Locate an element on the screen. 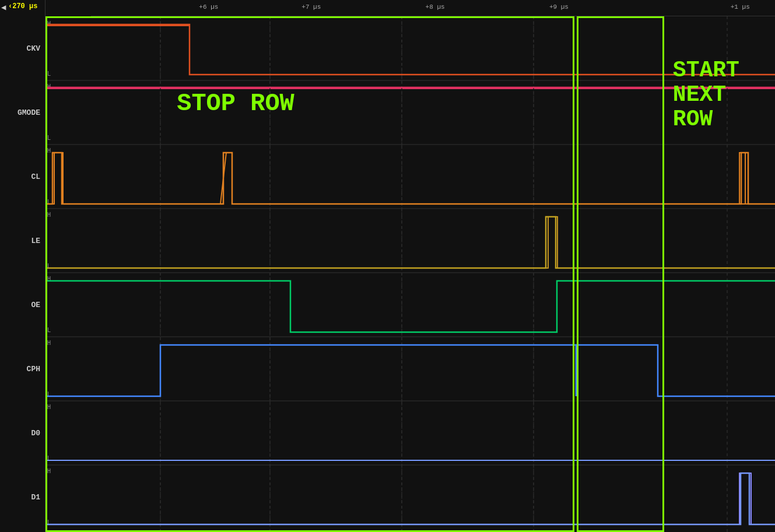  time-marker-1us: +1 µs is located at coordinates (741, 7).